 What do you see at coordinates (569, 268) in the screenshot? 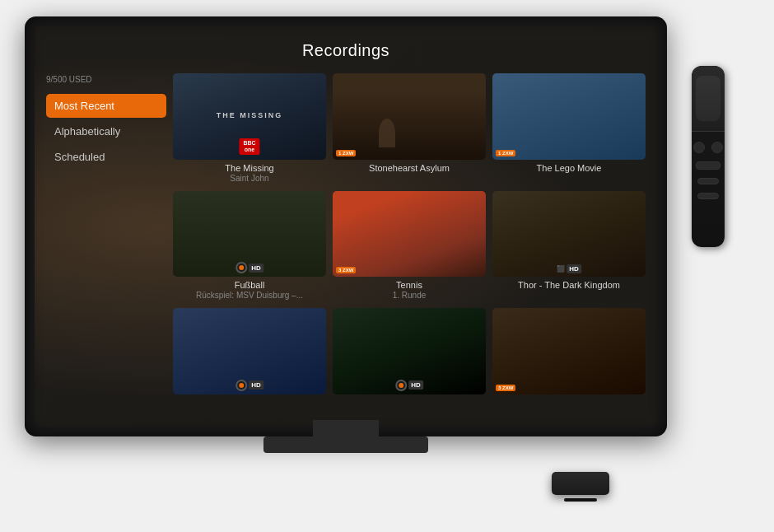
I see `zxw-hd-badge-thor: ⬛ HD` at bounding box center [569, 268].